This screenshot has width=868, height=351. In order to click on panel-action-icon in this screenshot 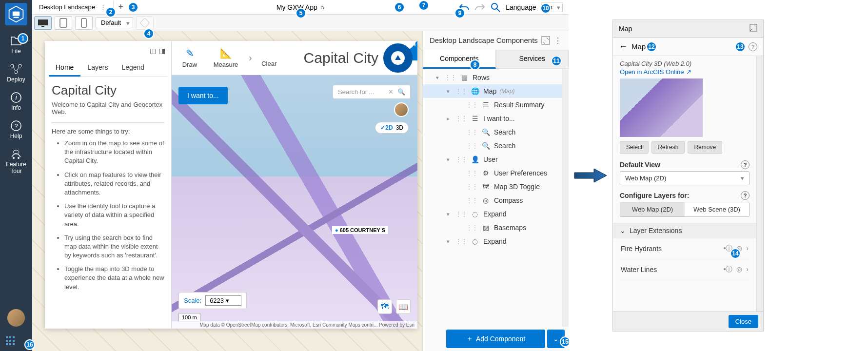, I will do `click(546, 41)`.